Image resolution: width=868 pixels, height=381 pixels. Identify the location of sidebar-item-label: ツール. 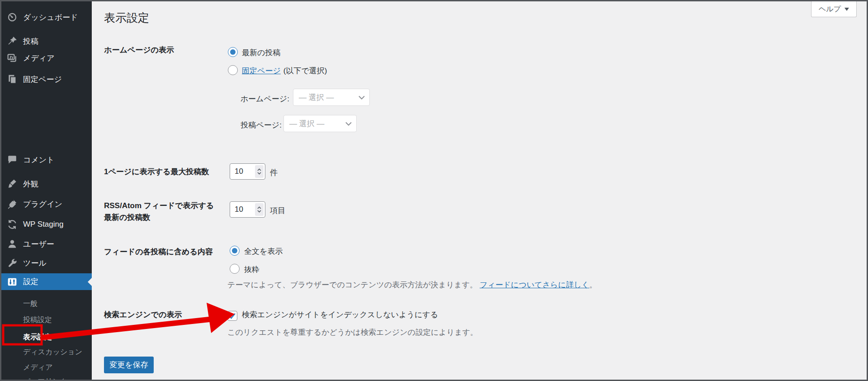
(35, 263).